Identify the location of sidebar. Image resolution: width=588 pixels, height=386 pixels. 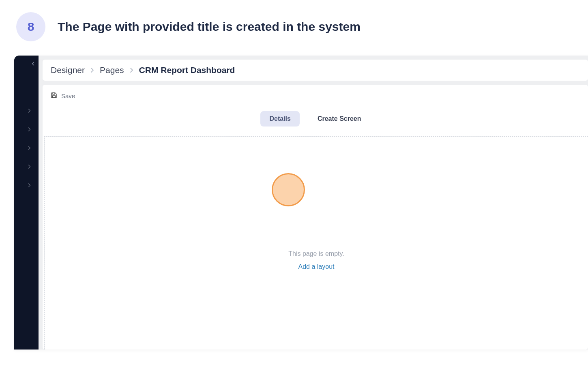
(26, 203).